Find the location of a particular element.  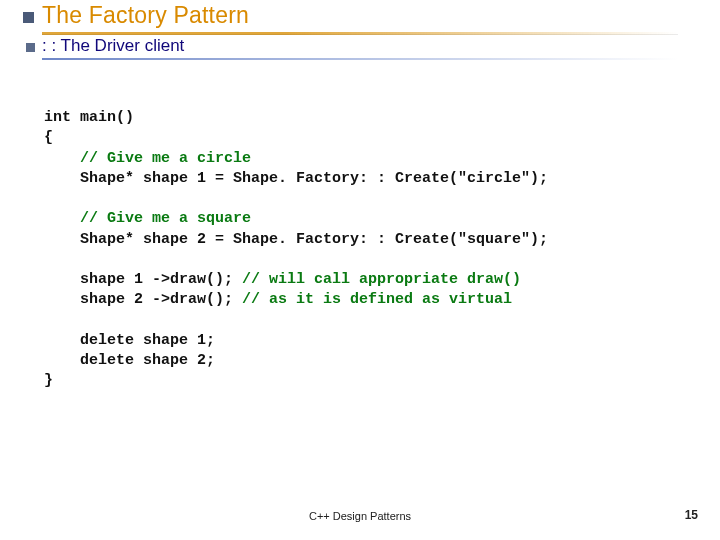

code-line: { is located at coordinates (48, 138).